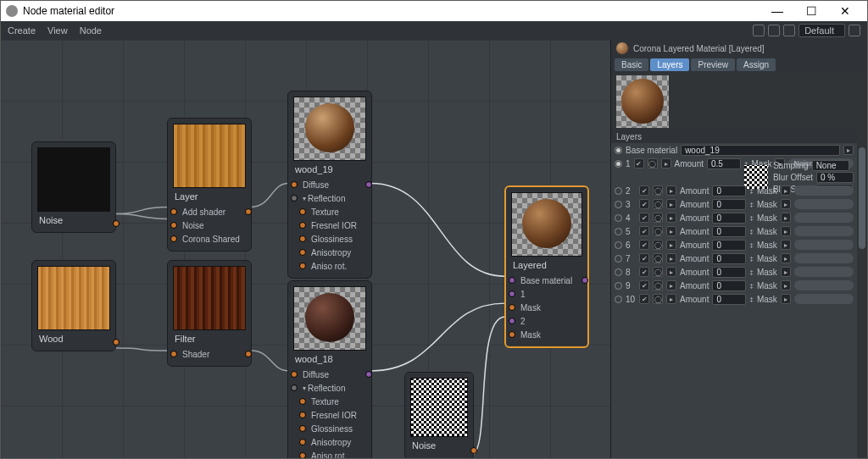 This screenshot has width=868, height=459. What do you see at coordinates (303, 429) in the screenshot?
I see `port-gloss` at bounding box center [303, 429].